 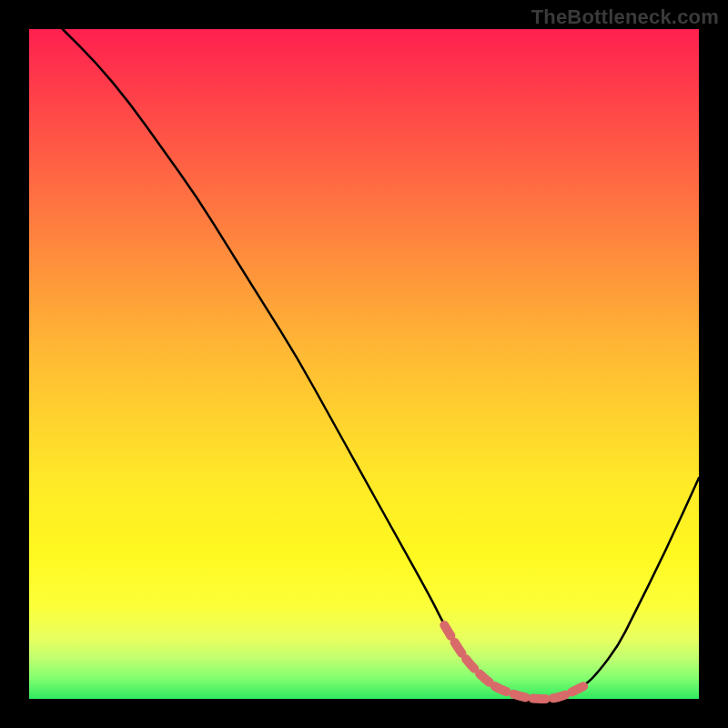 I want to click on watermark-text: TheBottleneck.com, so click(x=625, y=17).